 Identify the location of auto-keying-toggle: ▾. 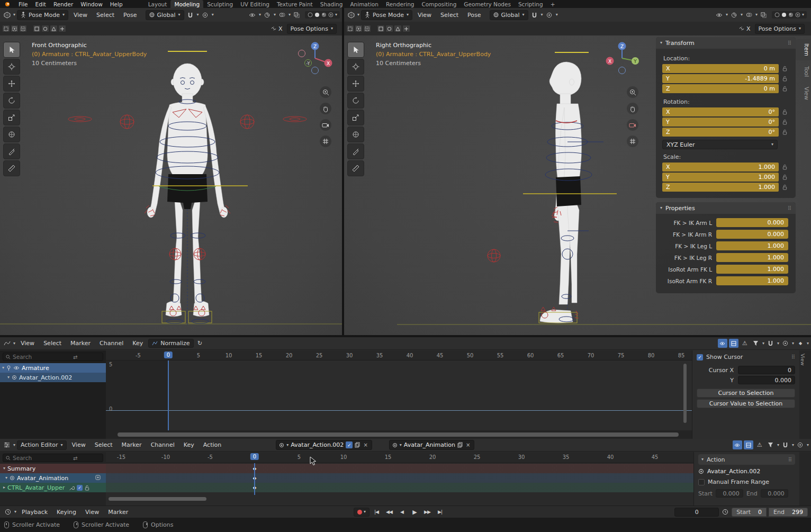
(362, 512).